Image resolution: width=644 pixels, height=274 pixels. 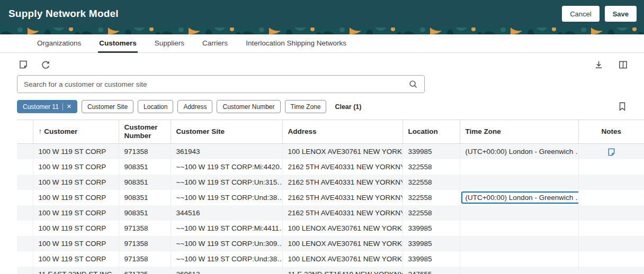 What do you see at coordinates (46, 65) in the screenshot?
I see `refresh-button` at bounding box center [46, 65].